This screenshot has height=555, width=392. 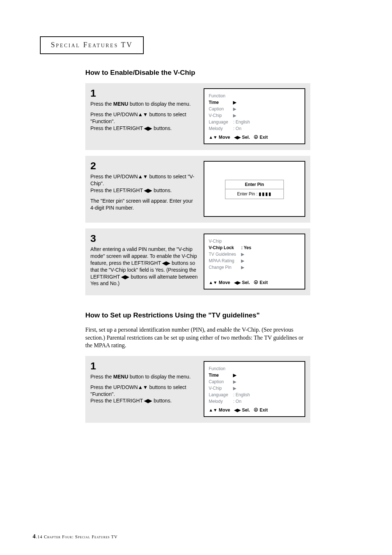 I want to click on chapter-title-word1: Special, so click(x=65, y=45).